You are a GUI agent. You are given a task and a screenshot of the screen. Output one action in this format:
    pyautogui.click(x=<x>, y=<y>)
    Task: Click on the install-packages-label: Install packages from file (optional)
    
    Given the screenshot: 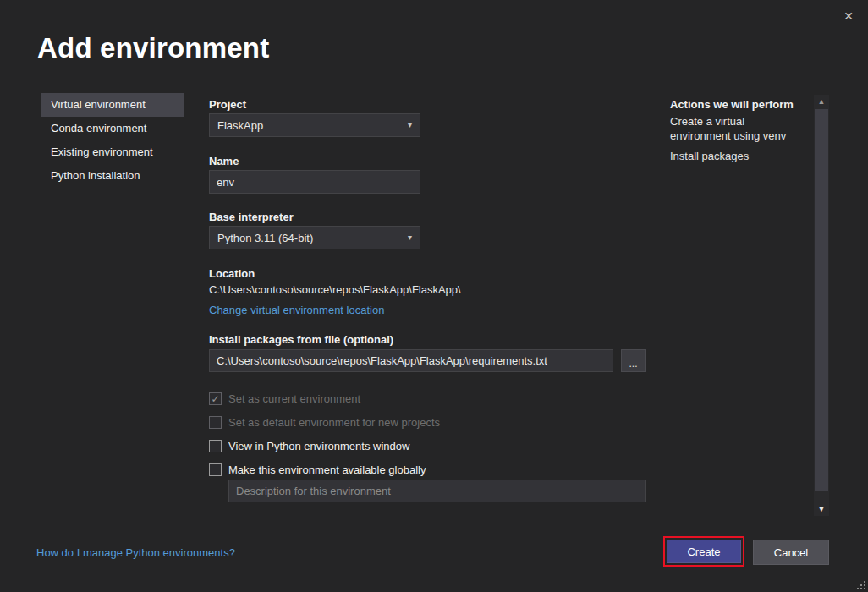 What is the action you would take?
    pyautogui.click(x=301, y=340)
    